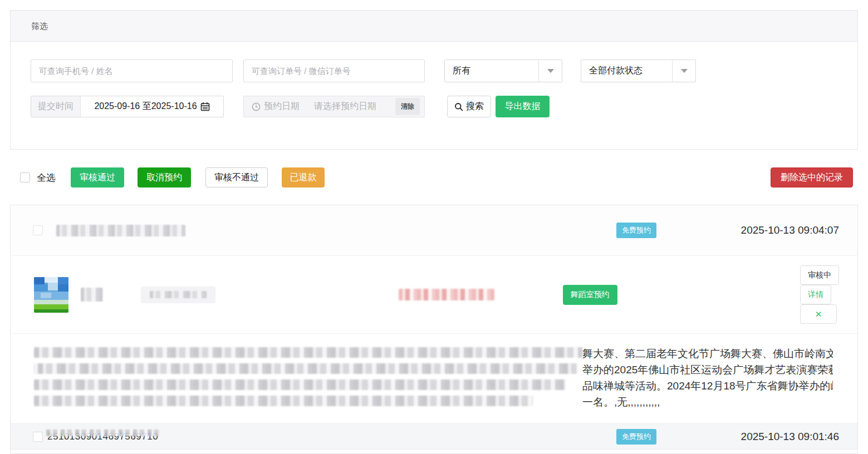 This screenshot has height=454, width=868. Describe the element at coordinates (812, 177) in the screenshot. I see `delete-selected-button: 删除选中的记录` at that location.